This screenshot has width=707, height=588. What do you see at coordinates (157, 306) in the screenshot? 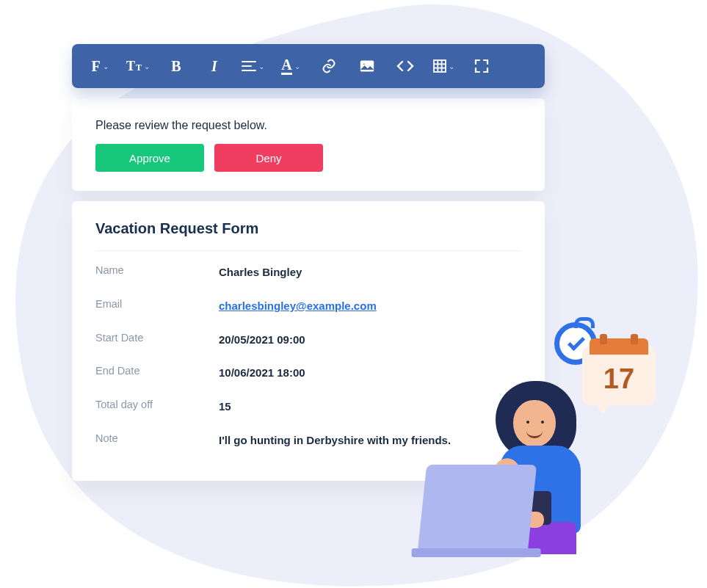
I see `field-label: Email` at bounding box center [157, 306].